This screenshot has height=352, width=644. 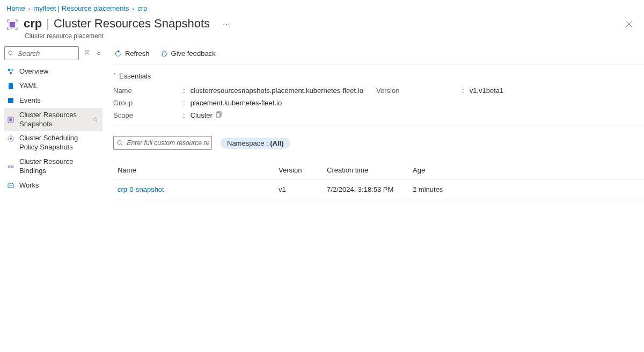 I want to click on breadcrumb-resource: myfleet | Resource placements, so click(x=81, y=9).